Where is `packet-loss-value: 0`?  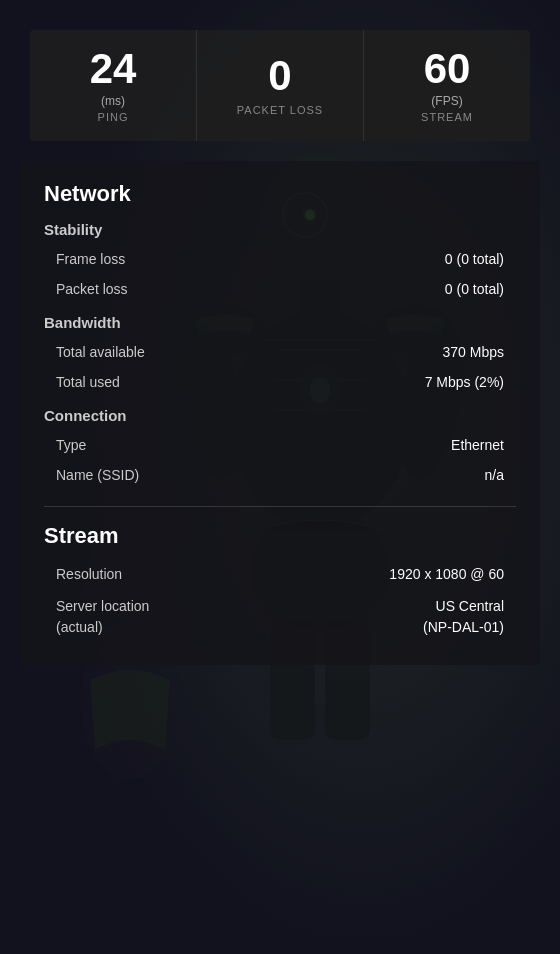 packet-loss-value: 0 is located at coordinates (280, 76).